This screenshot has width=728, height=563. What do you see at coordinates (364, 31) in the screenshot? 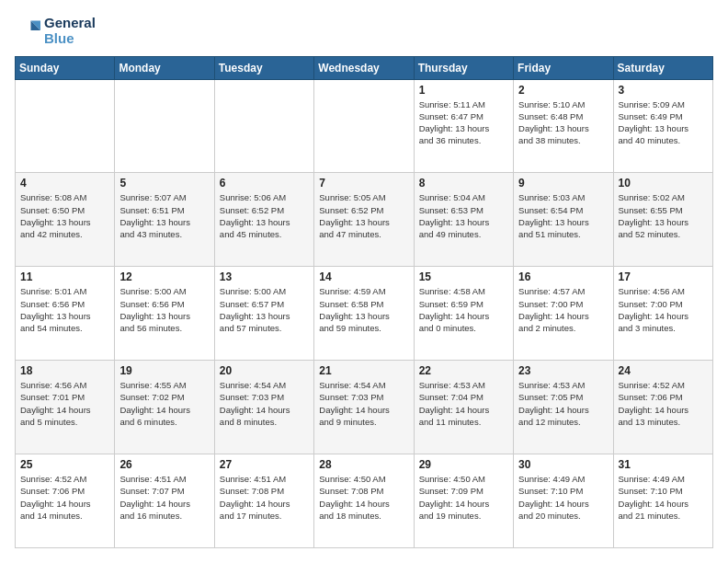
I see `header: General Blue` at bounding box center [364, 31].